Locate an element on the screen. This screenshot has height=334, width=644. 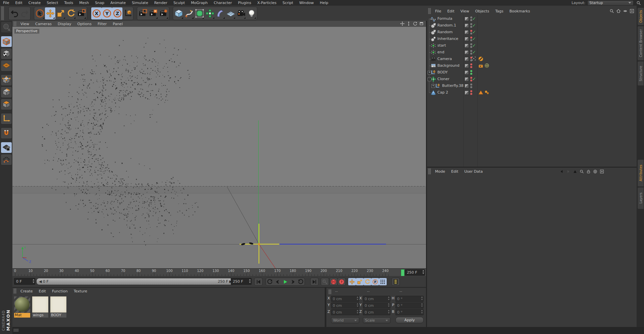
record-key-button is located at coordinates (325, 282).